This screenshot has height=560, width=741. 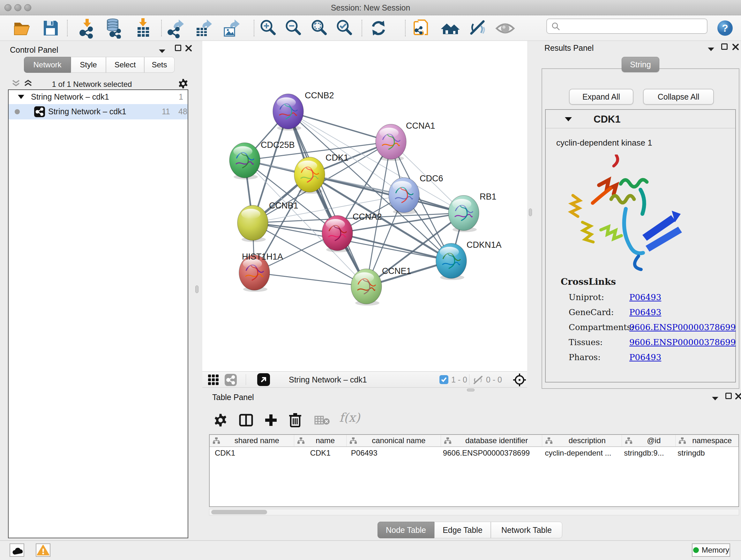 What do you see at coordinates (231, 380) in the screenshot?
I see `network-share-gray-icon` at bounding box center [231, 380].